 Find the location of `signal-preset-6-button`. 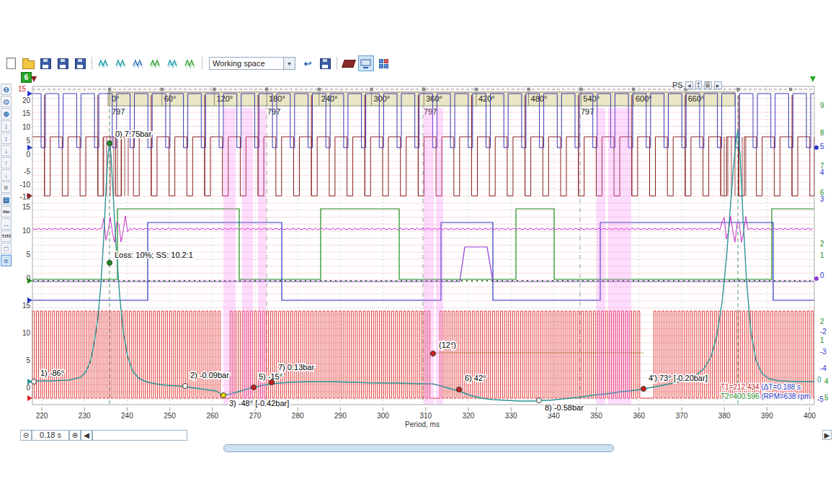

signal-preset-6-button is located at coordinates (190, 63).